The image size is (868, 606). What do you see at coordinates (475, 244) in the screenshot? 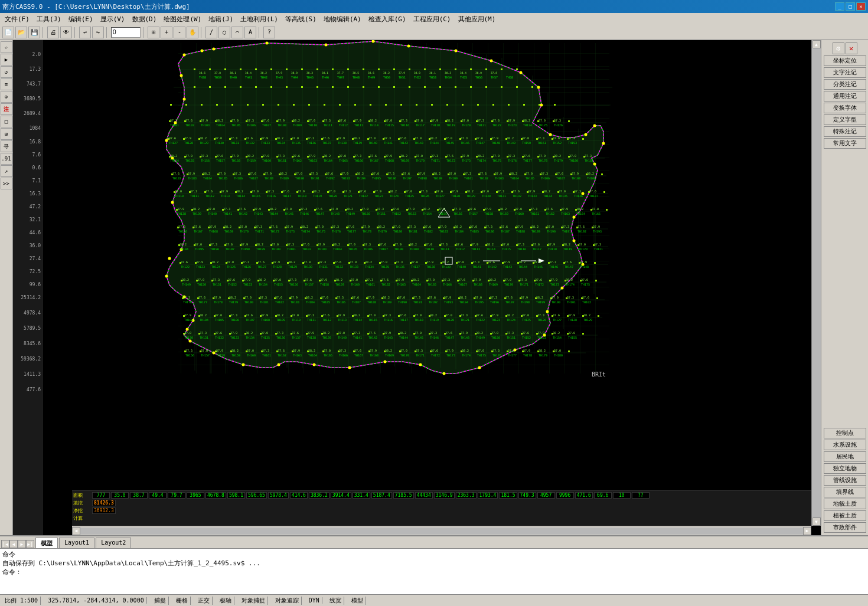
I see `svg-text: 37.9` at bounding box center [475, 244].